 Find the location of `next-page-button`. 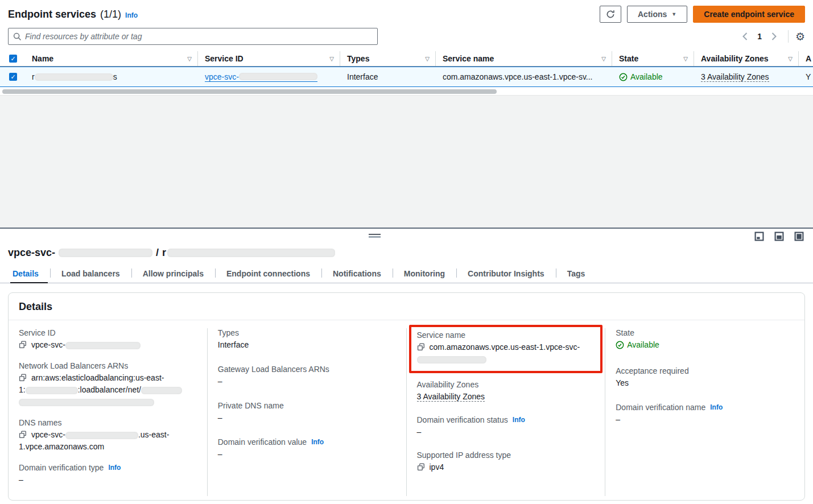

next-page-button is located at coordinates (774, 36).